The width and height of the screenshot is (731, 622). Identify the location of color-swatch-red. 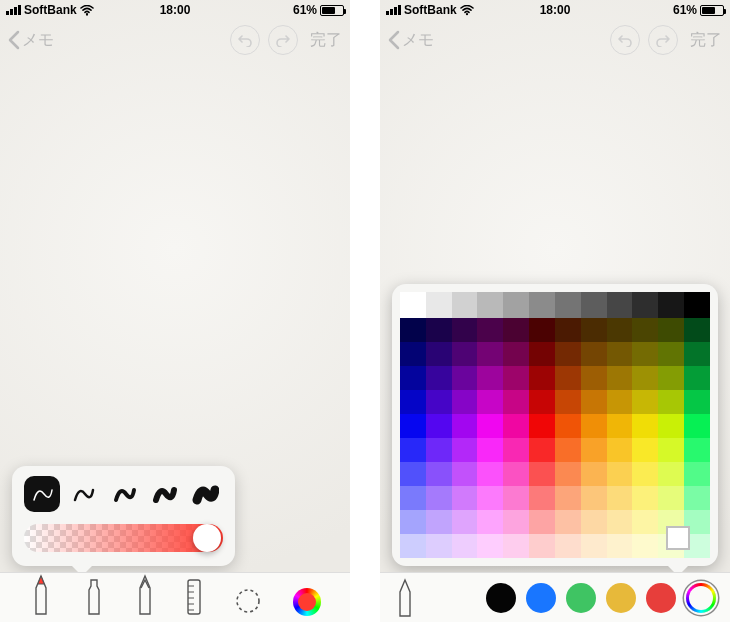
(661, 598).